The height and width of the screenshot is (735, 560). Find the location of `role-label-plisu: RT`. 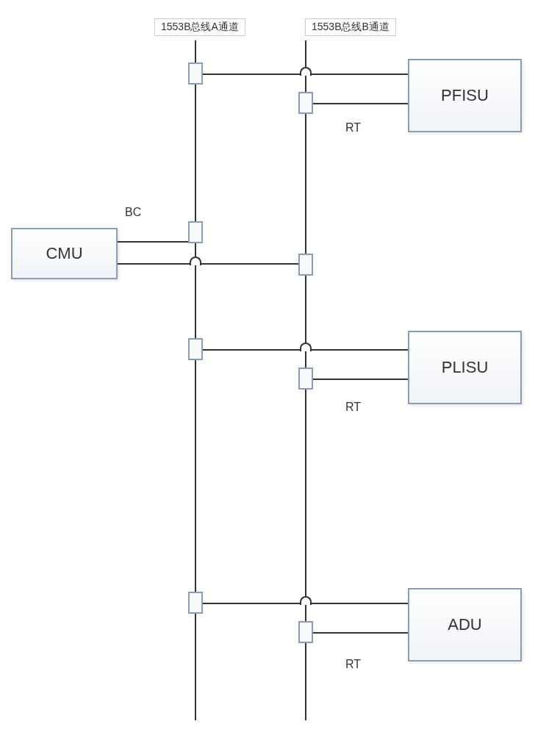

role-label-plisu: RT is located at coordinates (353, 407).